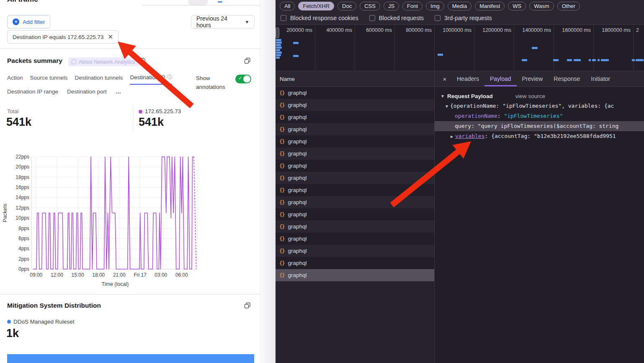 The height and width of the screenshot is (363, 644). Describe the element at coordinates (277, 33) in the screenshot. I see `timeline-drag-handle` at that location.